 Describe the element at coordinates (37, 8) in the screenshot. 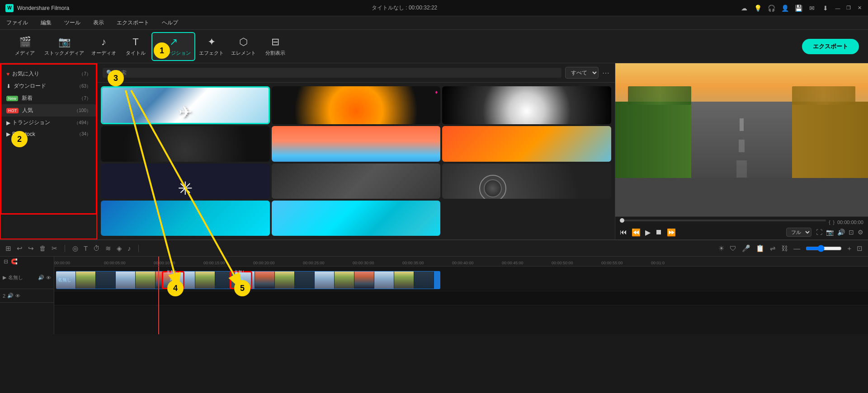

I see `title-bar-left: W Wondershare Filmora` at that location.